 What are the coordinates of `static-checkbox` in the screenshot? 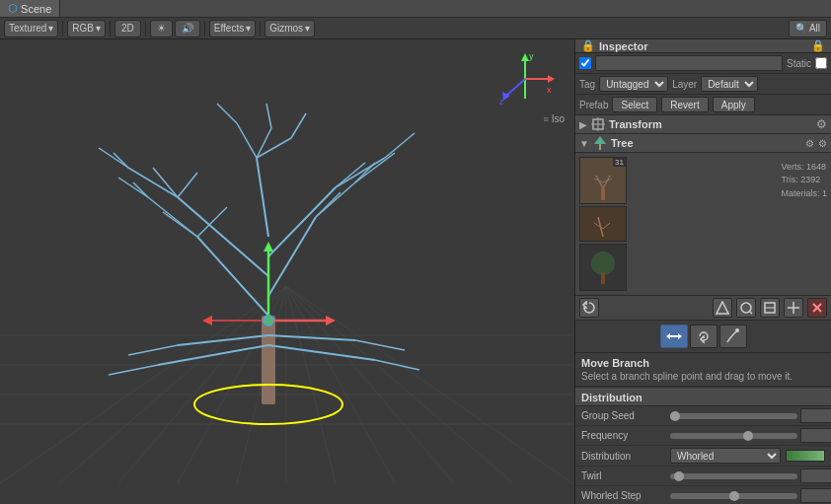 It's located at (821, 63).